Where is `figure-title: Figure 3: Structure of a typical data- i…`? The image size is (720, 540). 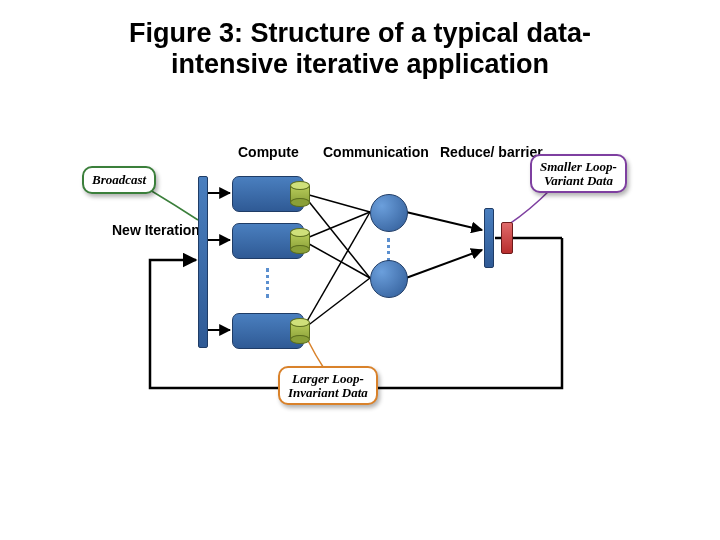
figure-title: Figure 3: Structure of a typical data- i… is located at coordinates (360, 40).